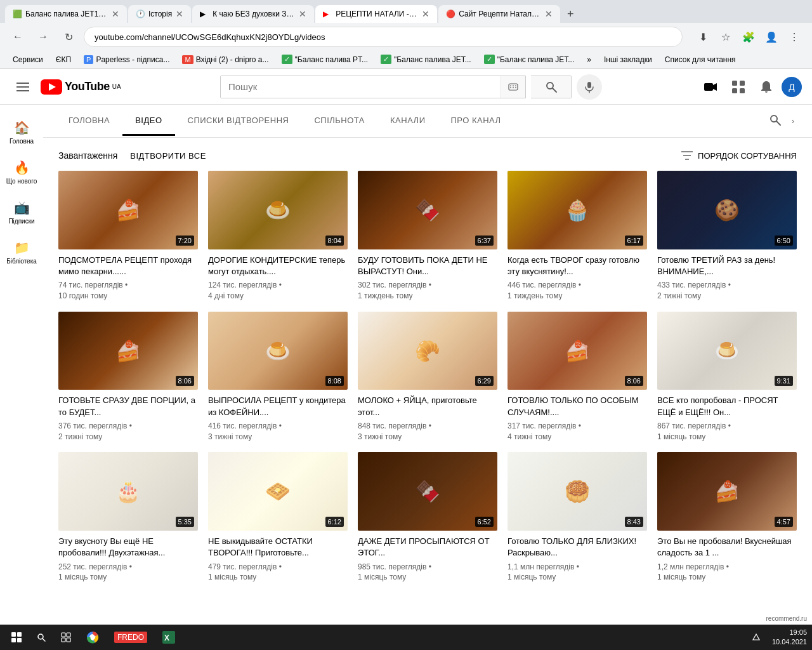  What do you see at coordinates (727, 266) in the screenshot?
I see `video-title: Готовлю ТРЕТИЙ РАЗ за день! ВНИМАНИЕ,...` at bounding box center [727, 266].